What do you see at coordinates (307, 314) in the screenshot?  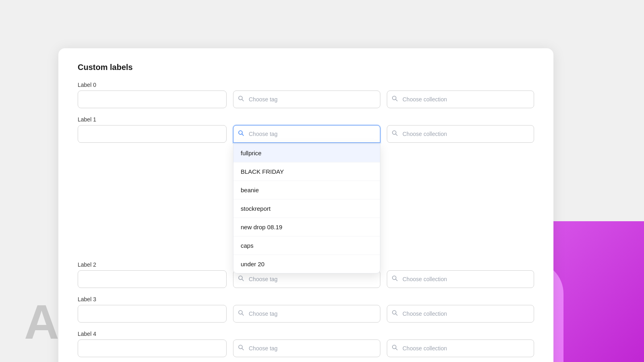 I see `tag-3-col` at bounding box center [307, 314].